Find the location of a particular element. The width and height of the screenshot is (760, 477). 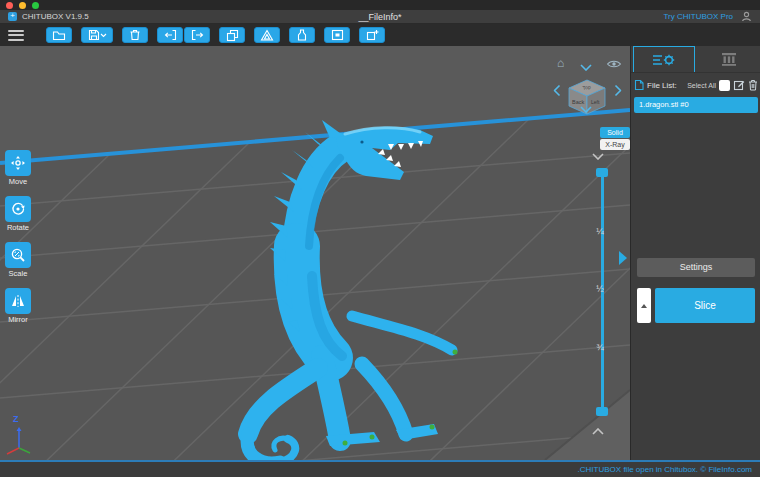

status-bar: .CHITUBOX file open in Chitubox. © FileI… is located at coordinates (380, 470).